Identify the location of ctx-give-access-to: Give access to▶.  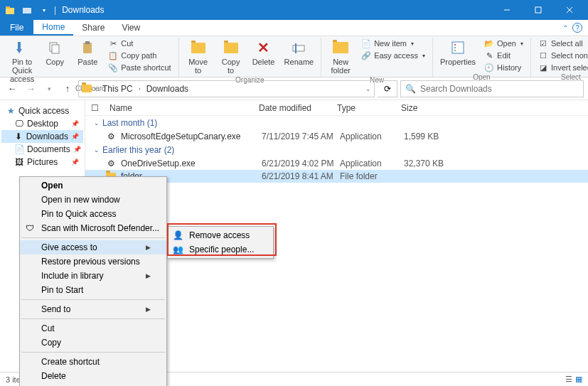
(93, 247).